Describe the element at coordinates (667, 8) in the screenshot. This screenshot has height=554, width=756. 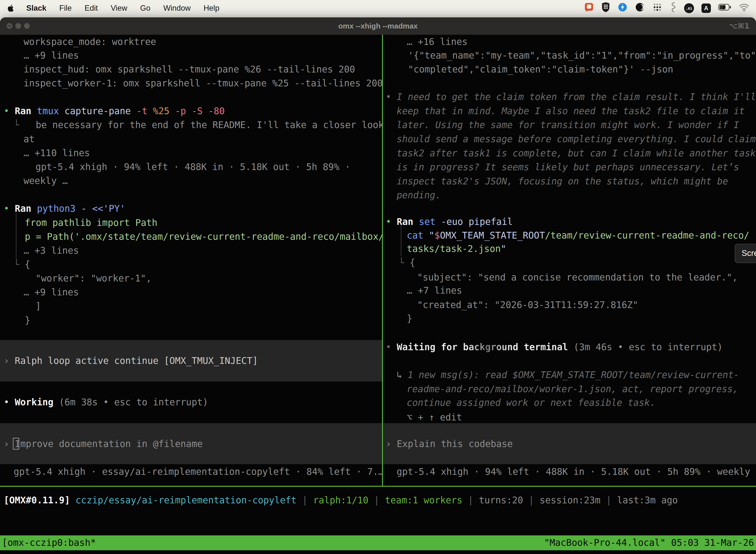
I see `menubar-status-icons: ..61 A` at that location.